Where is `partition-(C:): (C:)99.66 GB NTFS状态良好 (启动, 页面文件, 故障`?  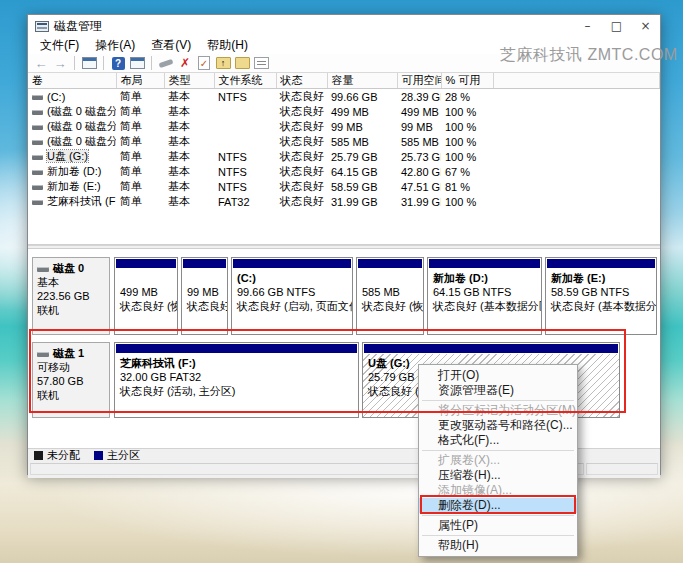 partition-(C:): (C:)99.66 GB NTFS状态良好 (启动, 页面文件, 故障 is located at coordinates (292, 296).